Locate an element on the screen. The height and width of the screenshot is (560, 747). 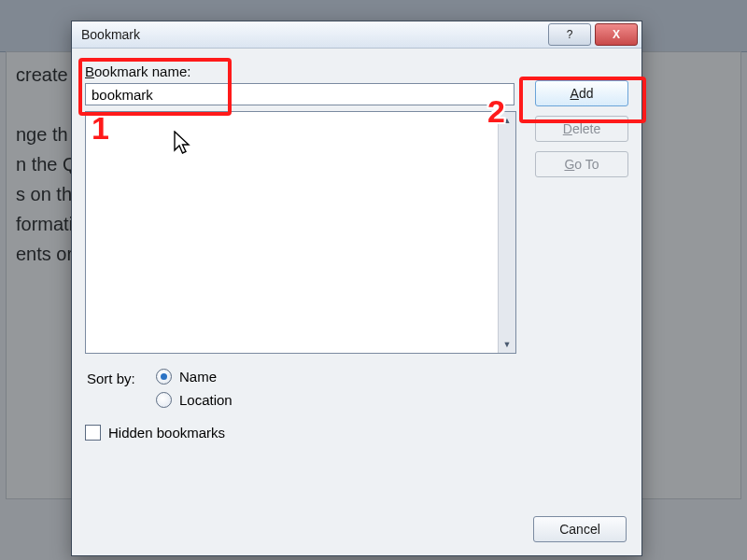
hidden-bookmarks-label: Hidden bookmarks is located at coordinates (166, 433).